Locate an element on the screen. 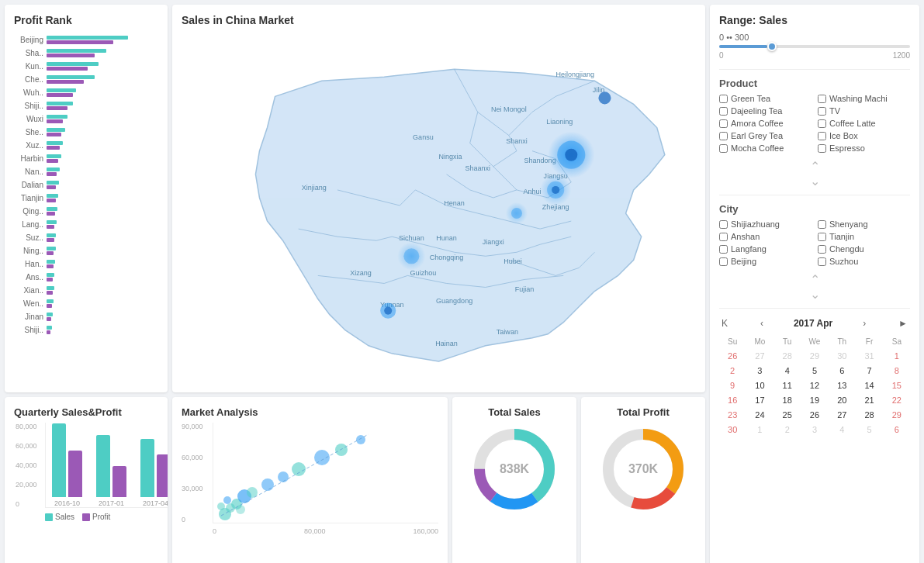  slider-thumb is located at coordinates (772, 47).